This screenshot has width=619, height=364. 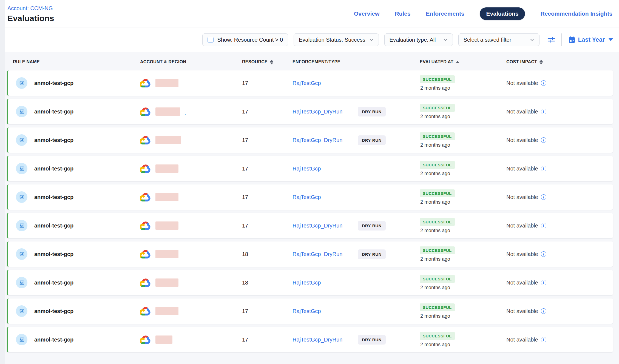 What do you see at coordinates (191, 112) in the screenshot?
I see `account-region-cell: .` at bounding box center [191, 112].